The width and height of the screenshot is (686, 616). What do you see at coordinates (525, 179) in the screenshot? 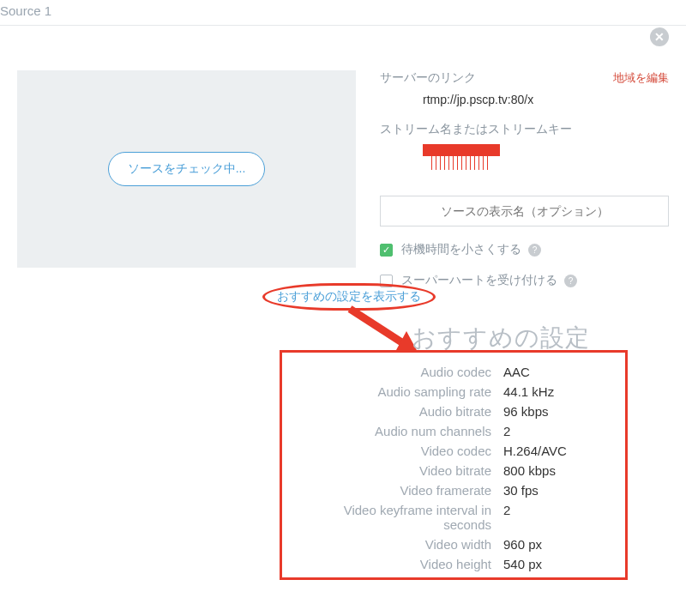
I see `settings-panel-right: 地域を編集 サーバーのリンク rtmp://jp.pscp.tv:80/x スト…` at bounding box center [525, 179].